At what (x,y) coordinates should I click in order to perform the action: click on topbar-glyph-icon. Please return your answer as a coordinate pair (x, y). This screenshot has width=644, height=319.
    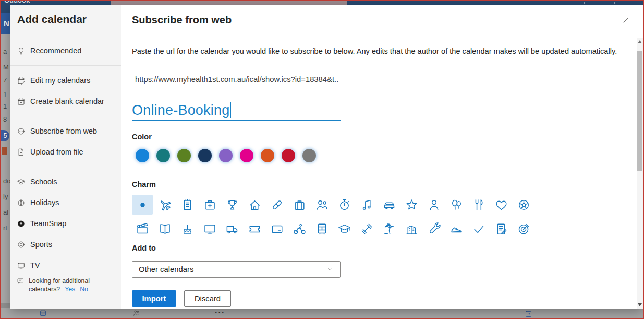
    Looking at the image, I should click on (632, 3).